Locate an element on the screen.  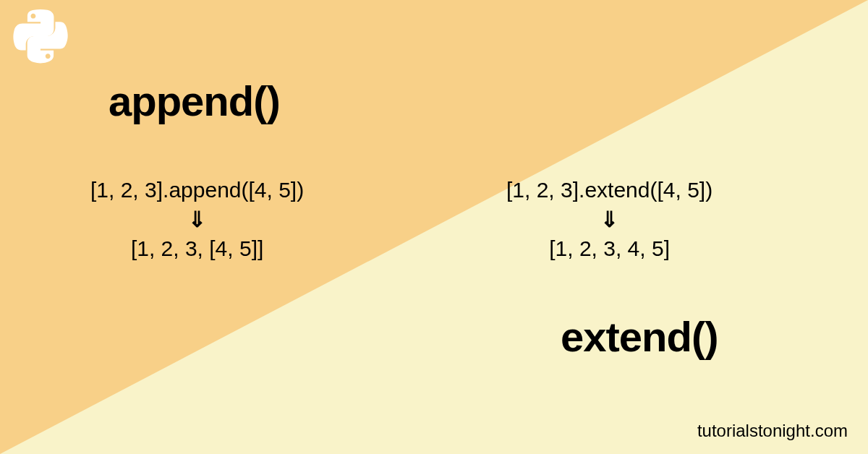
extend-heading: extend() is located at coordinates (639, 337).